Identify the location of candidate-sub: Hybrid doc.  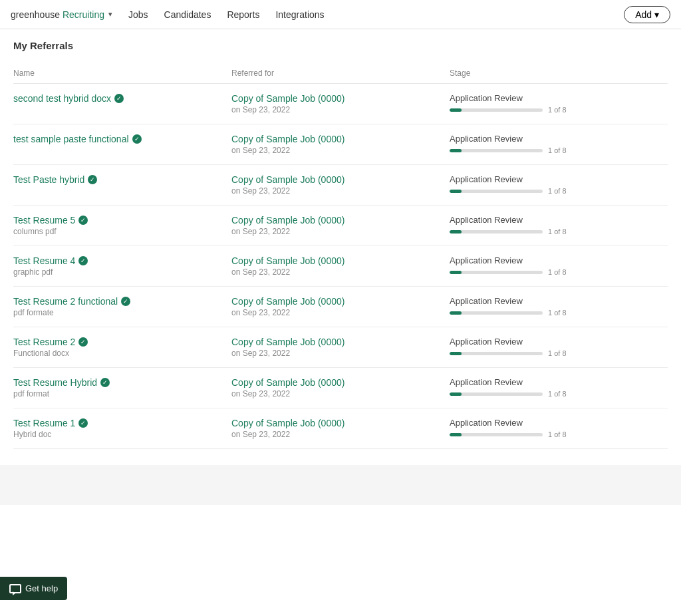
(122, 434).